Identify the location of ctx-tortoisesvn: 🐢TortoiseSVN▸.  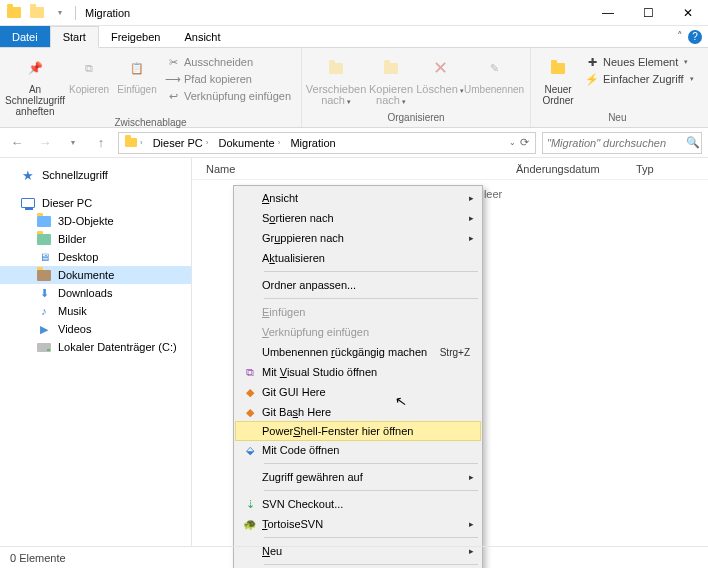
(358, 524).